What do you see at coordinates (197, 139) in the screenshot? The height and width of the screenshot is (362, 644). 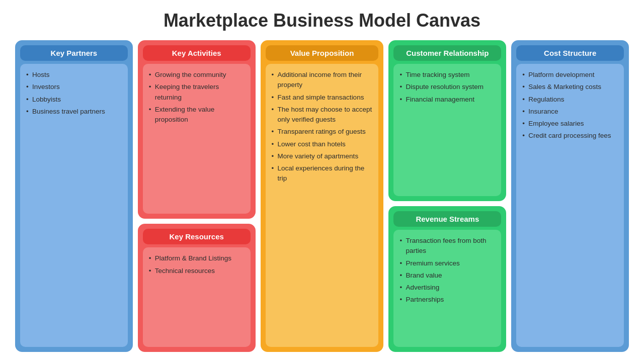 I see `key-activities-body: Growing the communityKeeping the travele…` at bounding box center [197, 139].